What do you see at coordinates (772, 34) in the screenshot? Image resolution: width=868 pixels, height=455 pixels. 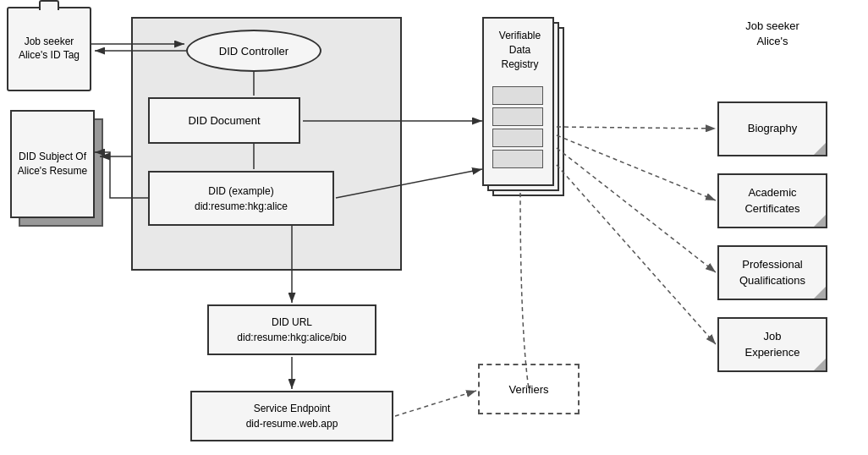 I see `alice-credentials-header: Job seeker Alice's` at bounding box center [772, 34].